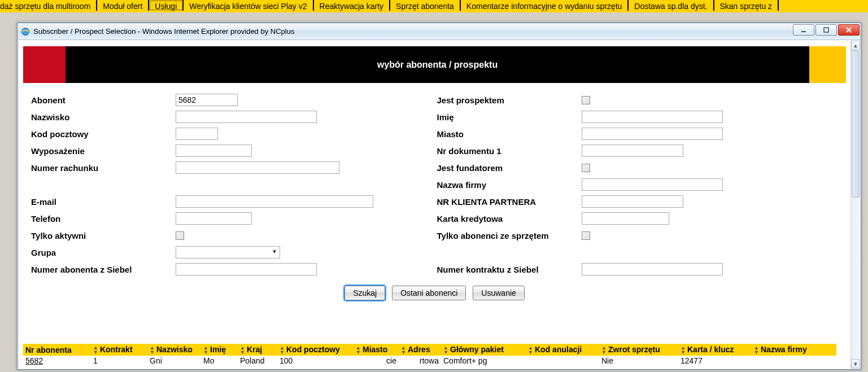 Image resolution: width=868 pixels, height=372 pixels. I want to click on top-tab-7: Dostawa sp.dla dyst., so click(671, 6).